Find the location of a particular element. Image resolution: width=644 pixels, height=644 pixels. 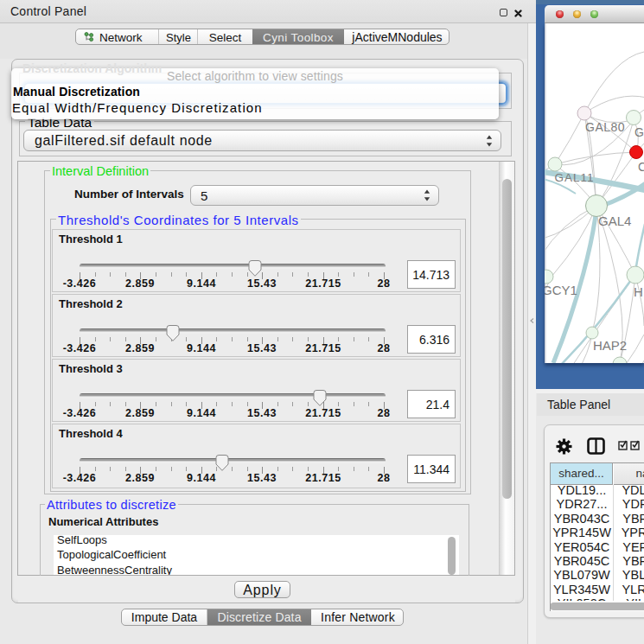

svg-text: HAP2 is located at coordinates (610, 346).